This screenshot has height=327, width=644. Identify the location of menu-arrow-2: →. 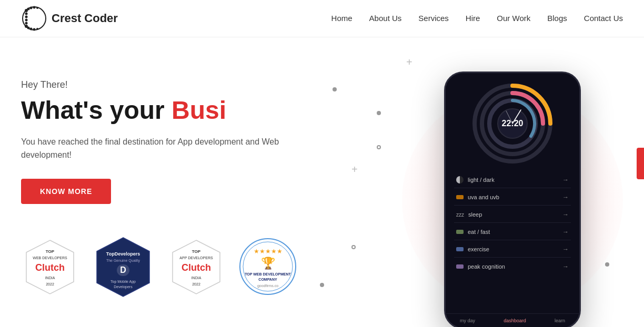
(566, 214).